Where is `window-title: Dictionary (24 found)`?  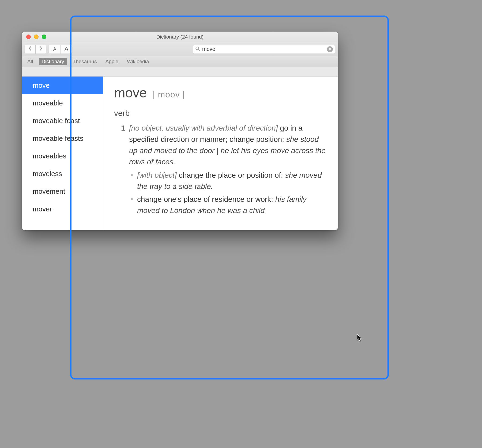 window-title: Dictionary (24 found) is located at coordinates (180, 37).